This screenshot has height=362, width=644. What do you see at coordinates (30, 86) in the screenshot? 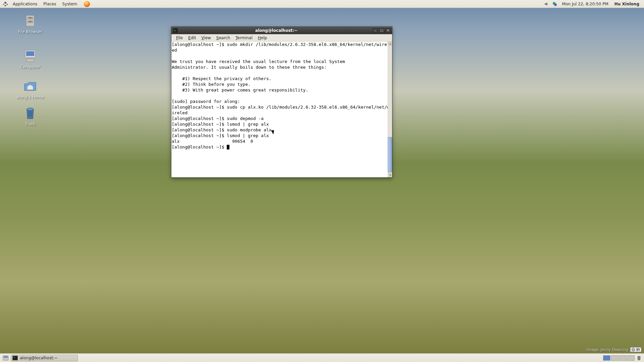
I see `folder-home-icon` at bounding box center [30, 86].